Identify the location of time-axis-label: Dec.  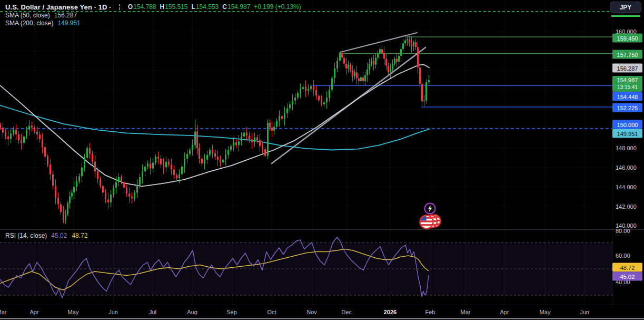
(346, 312).